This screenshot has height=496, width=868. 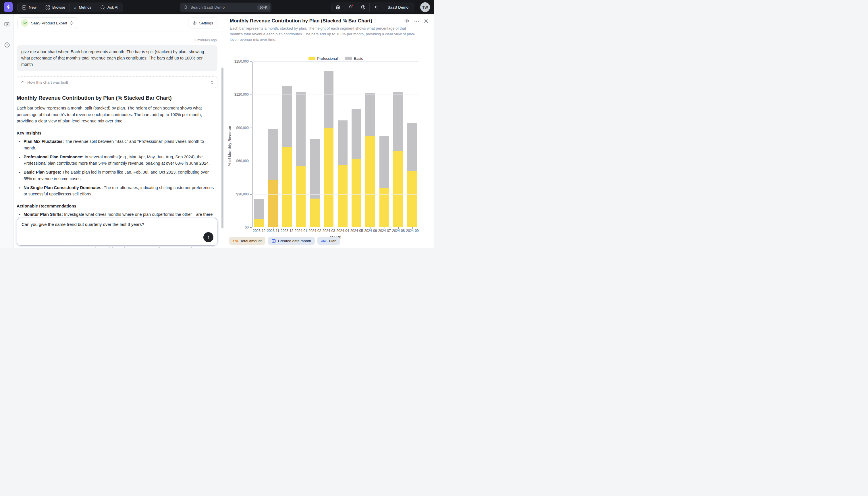 I want to click on insights-list: Plan Mix Fluctuates: The revenue split b…, so click(x=120, y=168).